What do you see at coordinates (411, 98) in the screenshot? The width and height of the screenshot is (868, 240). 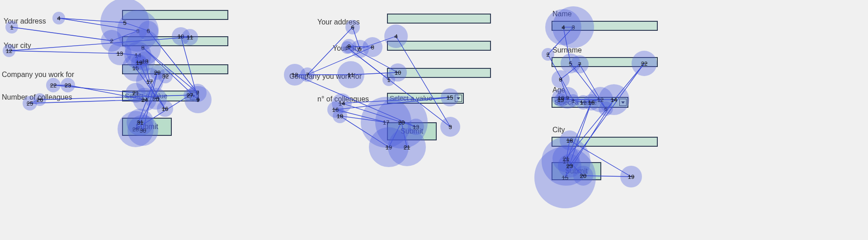 I see `select-coll-b-text: Select a value` at bounding box center [411, 98].